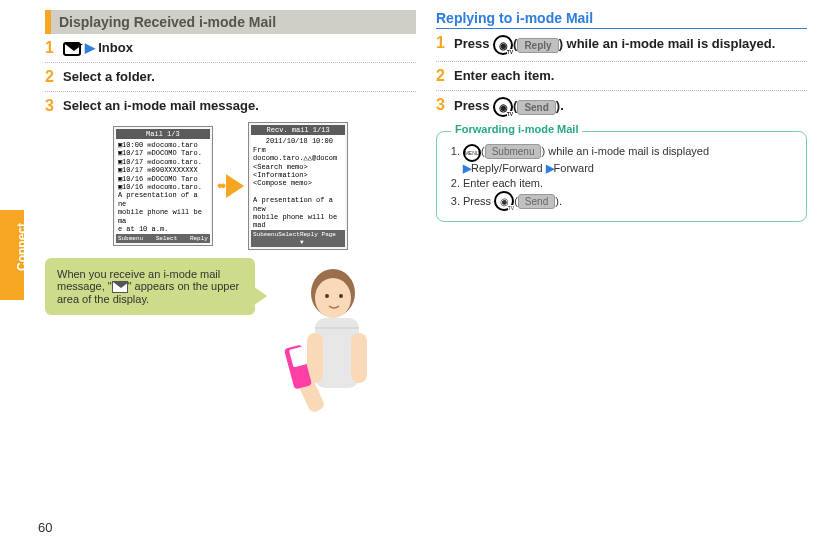 This screenshot has height=543, width=827. Describe the element at coordinates (240, 106) in the screenshot. I see `step-3-body: Select an i-mode mail message.` at that location.